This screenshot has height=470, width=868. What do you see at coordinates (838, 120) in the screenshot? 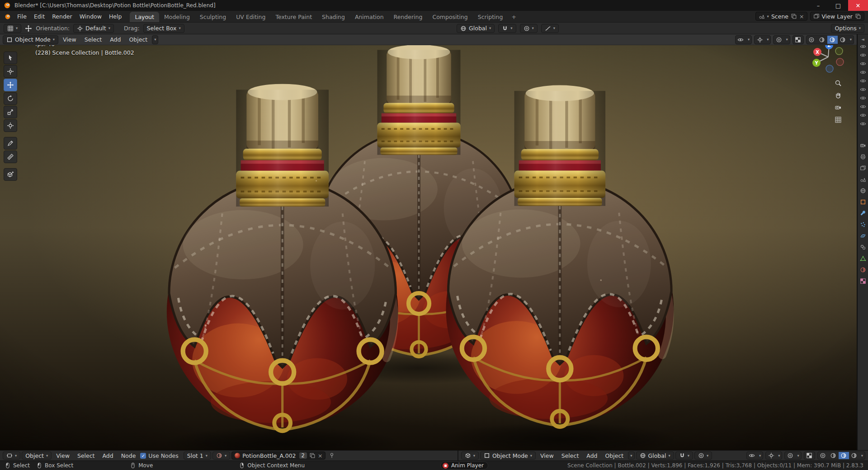
I see `toggle-grid-icon` at bounding box center [838, 120].